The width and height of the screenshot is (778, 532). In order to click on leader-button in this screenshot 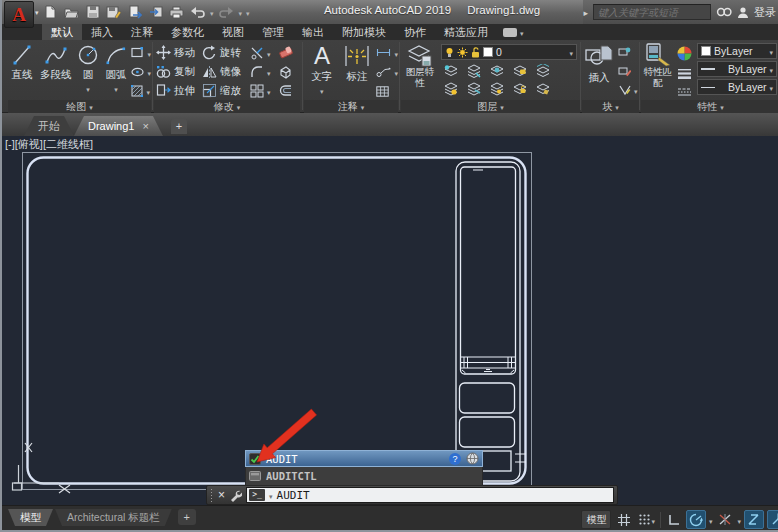, I will do `click(387, 72)`.